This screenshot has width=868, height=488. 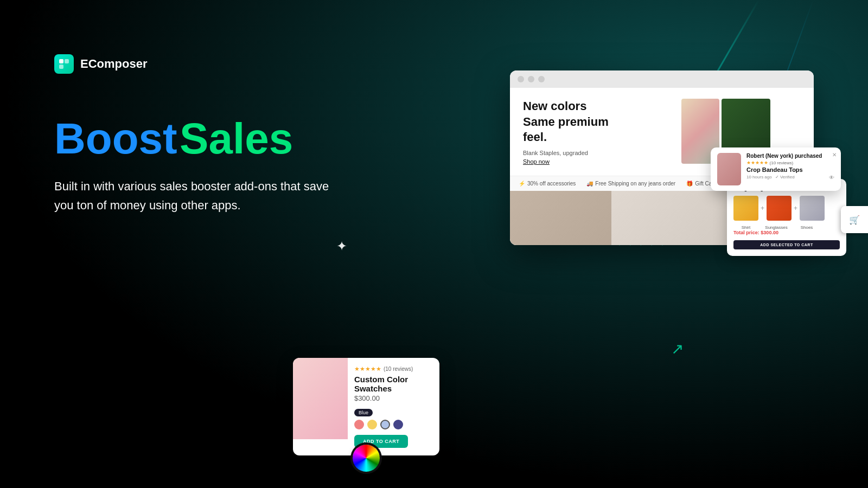 I want to click on hero-text: New colorsSame premiumfeel. Blank Staple…, so click(x=598, y=132).